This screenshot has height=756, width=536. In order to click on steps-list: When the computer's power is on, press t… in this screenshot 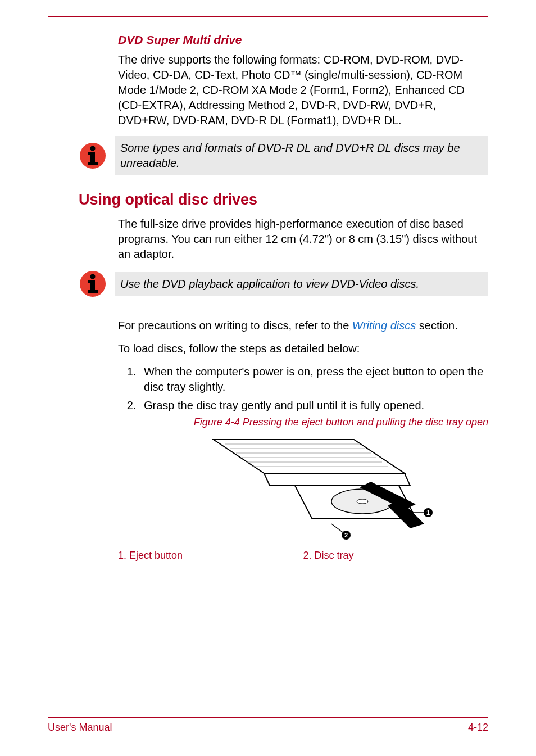, I will do `click(311, 389)`.